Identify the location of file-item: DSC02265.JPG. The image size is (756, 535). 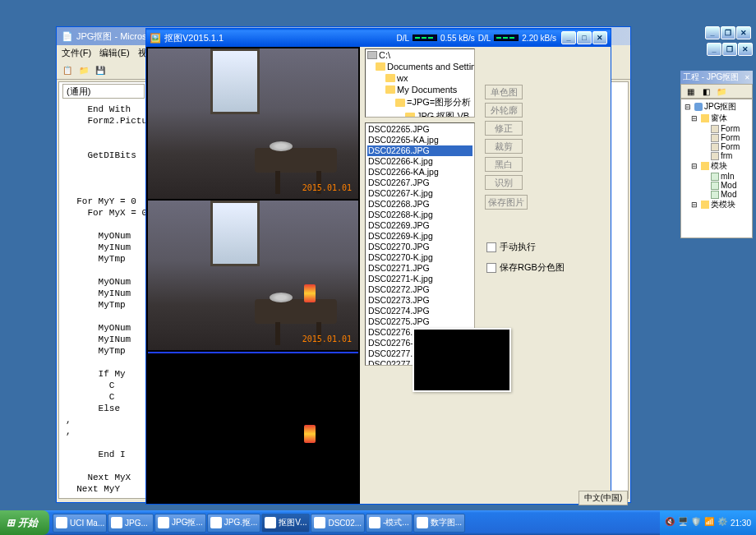
(420, 130).